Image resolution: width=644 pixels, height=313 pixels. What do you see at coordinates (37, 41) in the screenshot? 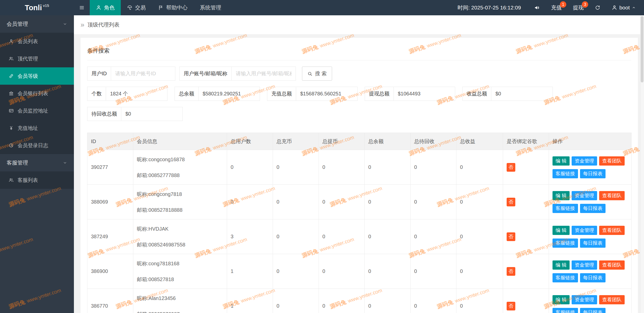
I see `sidebar-item-member-list: 会员列表` at bounding box center [37, 41].